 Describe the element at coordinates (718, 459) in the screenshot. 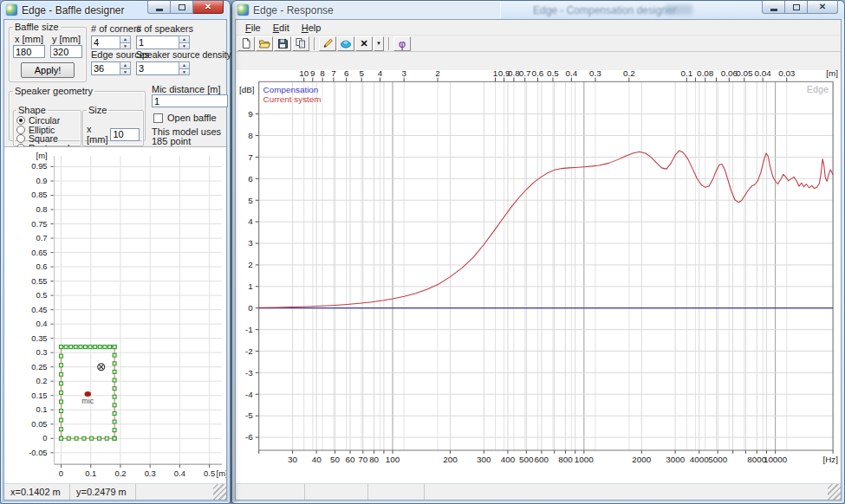

I see `svg-text: 5000` at that location.